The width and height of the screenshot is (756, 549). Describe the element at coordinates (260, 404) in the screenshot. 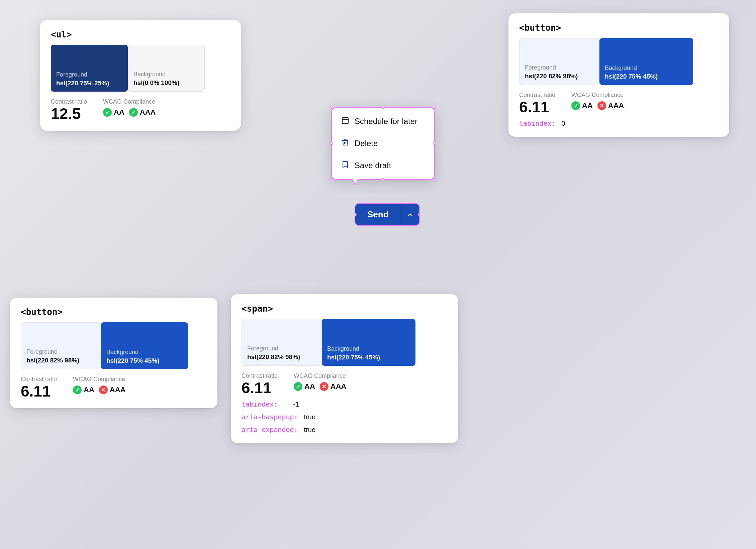

I see `tabindex-key-bottom-right: tabindex:` at that location.